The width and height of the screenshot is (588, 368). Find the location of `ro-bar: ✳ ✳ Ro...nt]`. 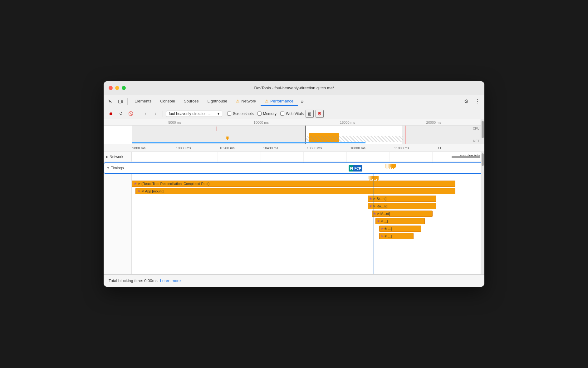

ro-bar: ✳ ✳ Ro...nt] is located at coordinates (402, 206).